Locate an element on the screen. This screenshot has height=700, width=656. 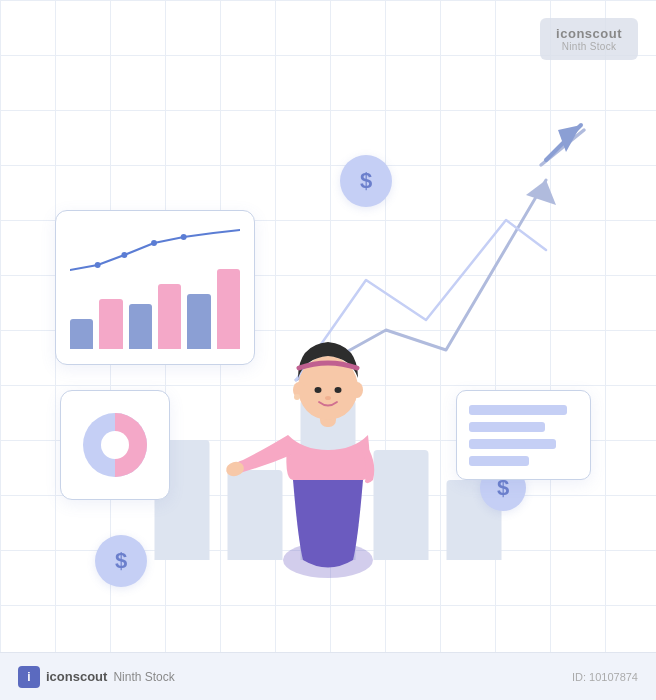
pie-chart-svg is located at coordinates (115, 445).